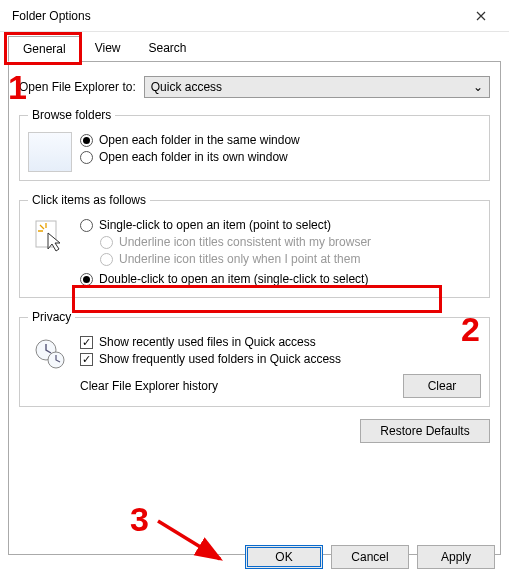  What do you see at coordinates (52, 317) in the screenshot?
I see `privacy-legend: Privacy` at bounding box center [52, 317].